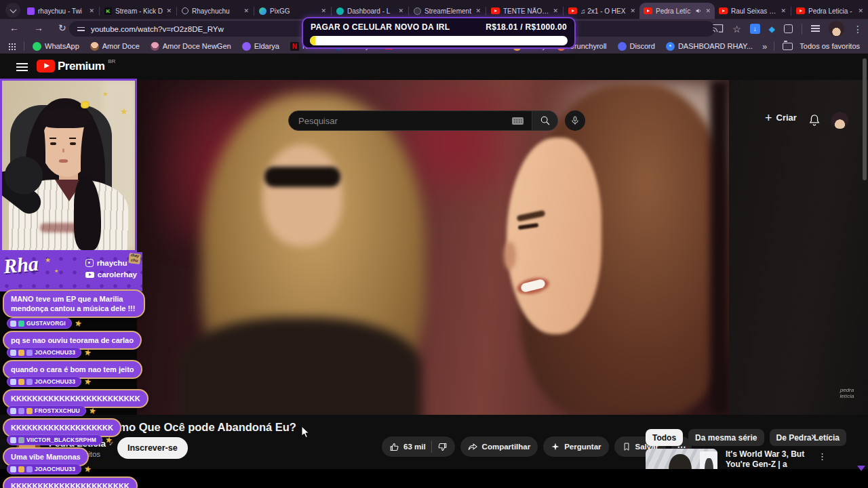 The width and height of the screenshot is (868, 488). Describe the element at coordinates (410, 121) in the screenshot. I see `search-box` at that location.